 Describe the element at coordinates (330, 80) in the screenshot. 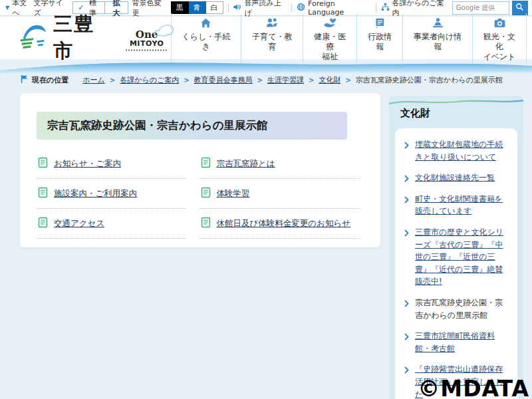

I see `breadcrumb-cultural-assets: 文化財` at that location.